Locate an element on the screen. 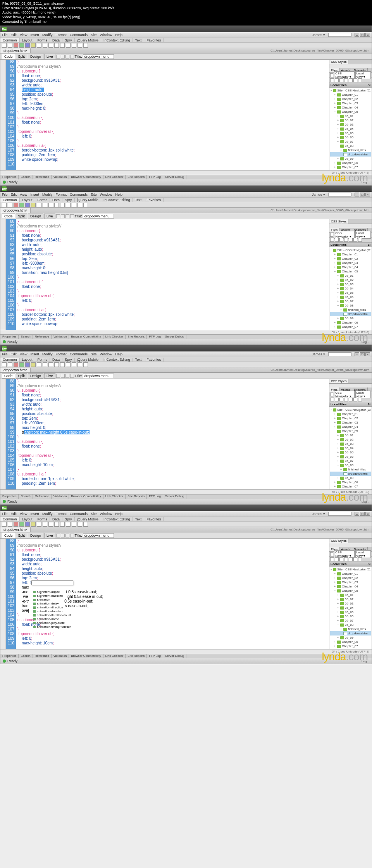 This screenshot has width=372, height=868. insert-tab: Layout is located at coordinates (28, 519).